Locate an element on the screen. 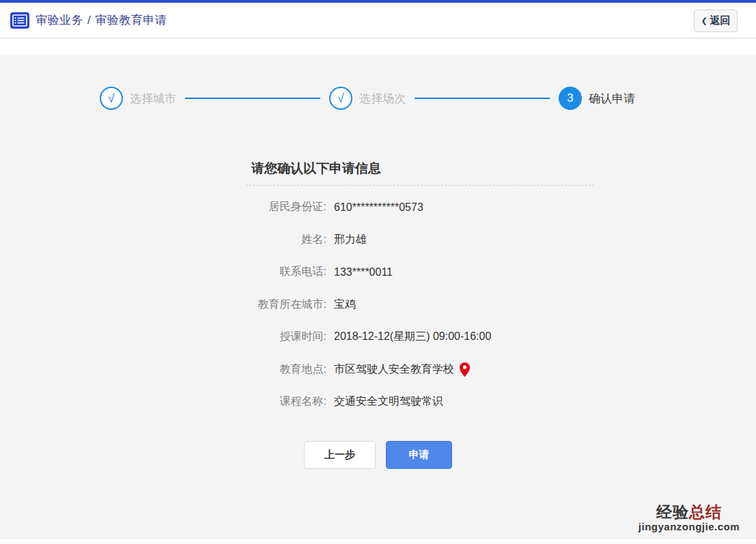  step-number-badge: 3 is located at coordinates (570, 98).